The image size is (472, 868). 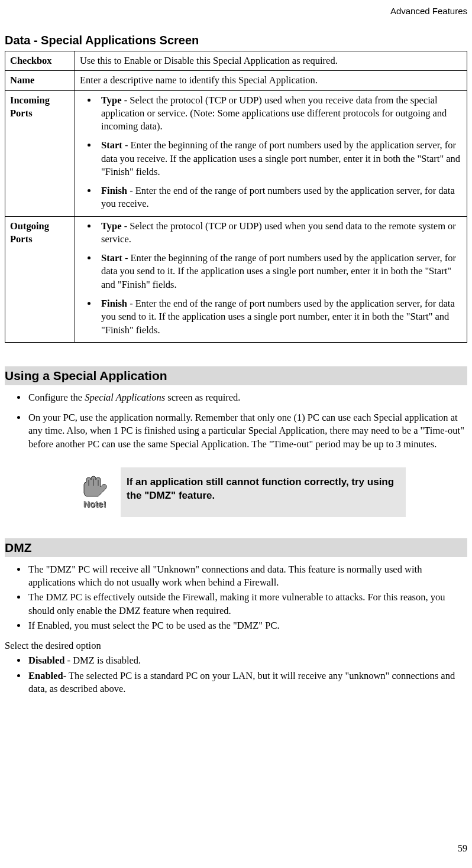 What do you see at coordinates (271, 61) in the screenshot?
I see `row-desc-checkbox: Use this to Enable or Disable this Speci…` at bounding box center [271, 61].